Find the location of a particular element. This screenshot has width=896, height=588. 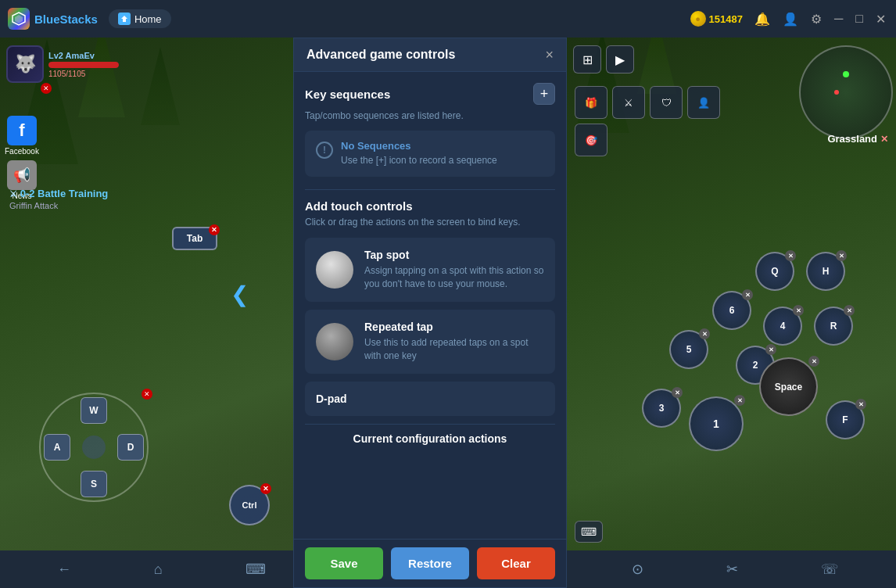

skill-h-button: H✕ is located at coordinates (826, 271).